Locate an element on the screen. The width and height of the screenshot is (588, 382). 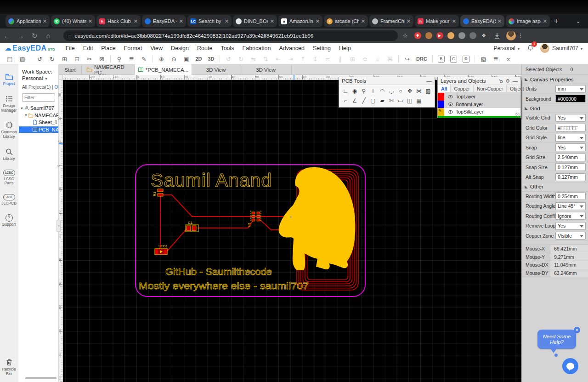
tool-group: ◫ is located at coordinates (410, 100).